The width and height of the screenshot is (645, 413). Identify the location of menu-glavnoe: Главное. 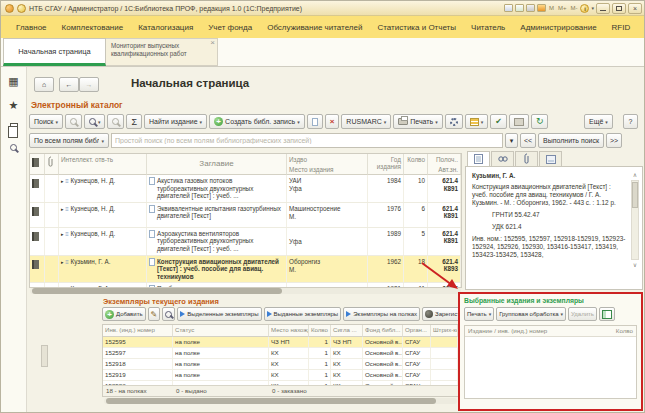
(32, 28).